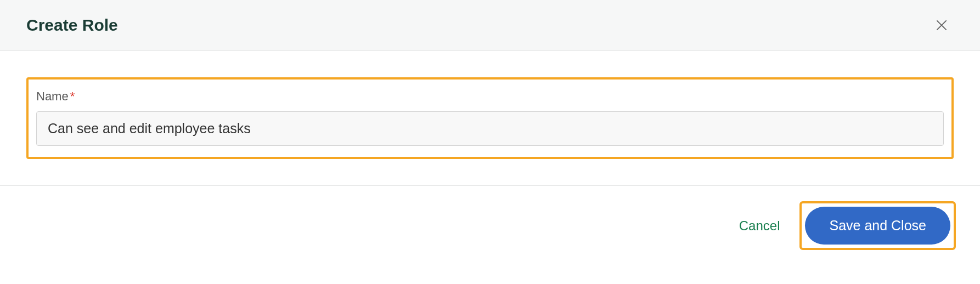 The width and height of the screenshot is (980, 284). What do you see at coordinates (878, 226) in the screenshot?
I see `save-and-close-button: Save and Close` at bounding box center [878, 226].